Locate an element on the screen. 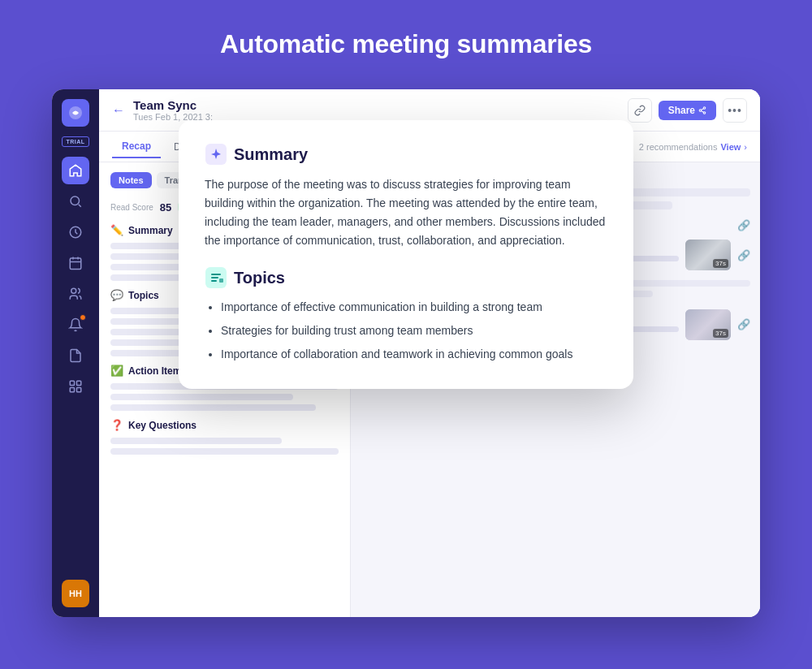 This screenshot has height=669, width=812. sidebar-item-notifications is located at coordinates (76, 325).